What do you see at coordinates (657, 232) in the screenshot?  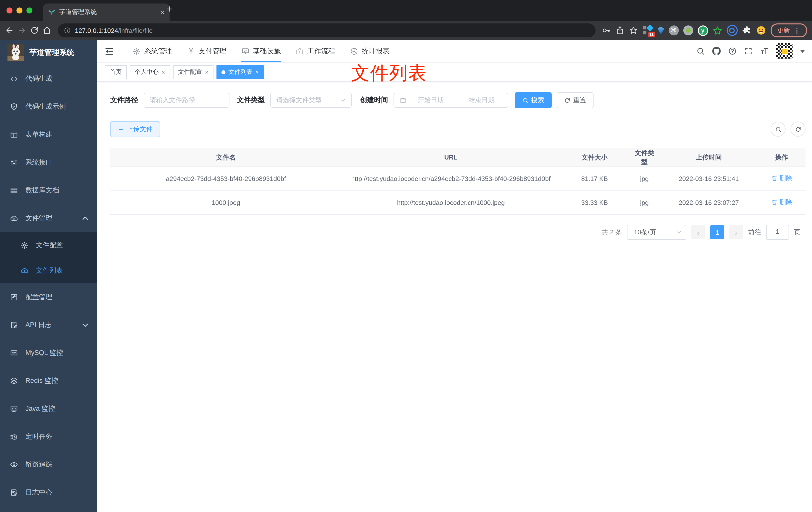 I see `page-size-select: 10条/页` at bounding box center [657, 232].